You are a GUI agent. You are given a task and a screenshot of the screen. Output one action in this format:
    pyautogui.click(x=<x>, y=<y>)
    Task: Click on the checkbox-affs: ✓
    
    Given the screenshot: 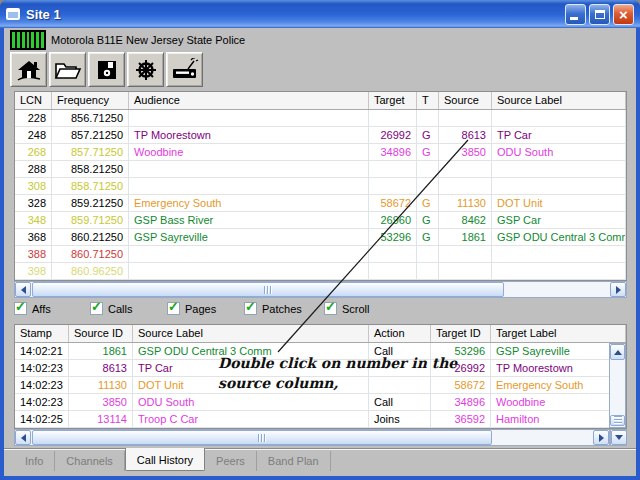 What is the action you would take?
    pyautogui.click(x=20, y=308)
    